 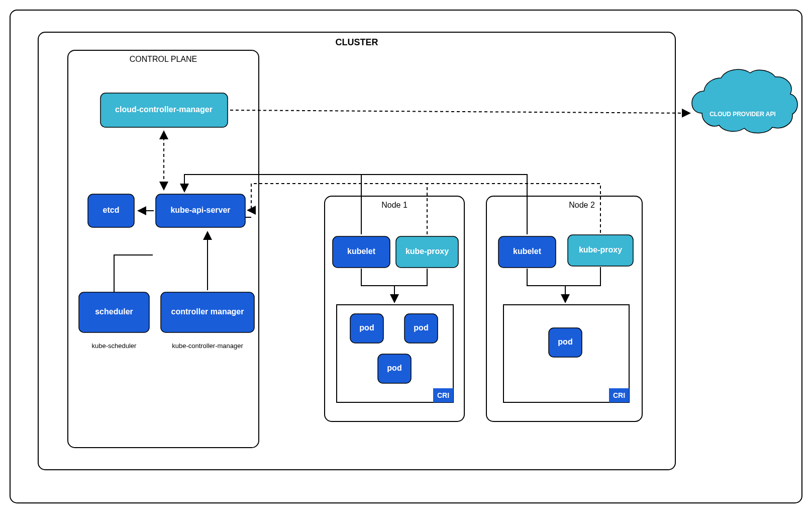 I want to click on node2-frame, so click(x=564, y=309).